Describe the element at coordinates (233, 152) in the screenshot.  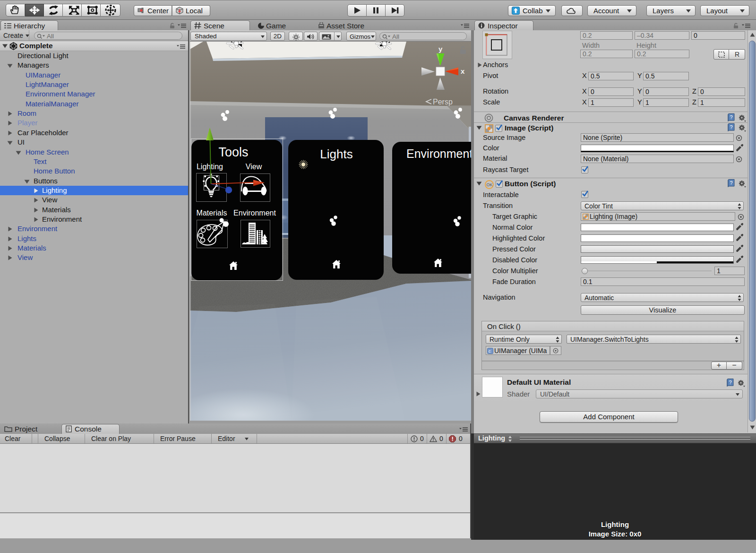
I see `svg-text: Tools` at that location.